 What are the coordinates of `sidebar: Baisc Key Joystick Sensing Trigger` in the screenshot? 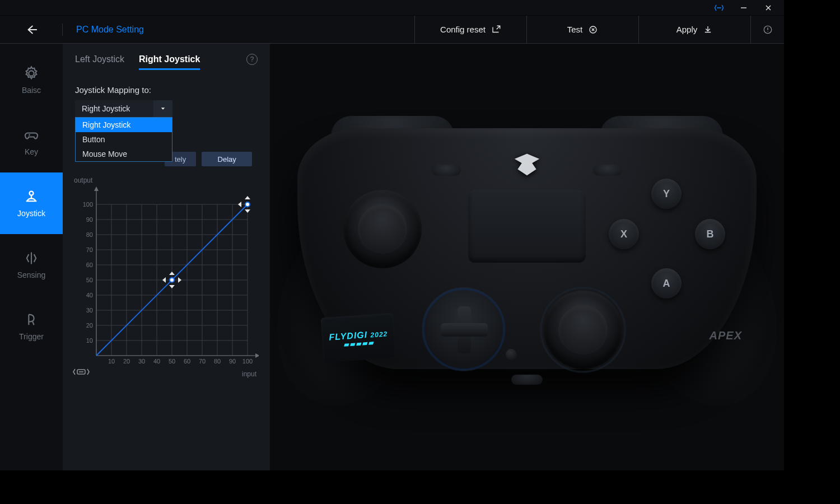 It's located at (31, 257).